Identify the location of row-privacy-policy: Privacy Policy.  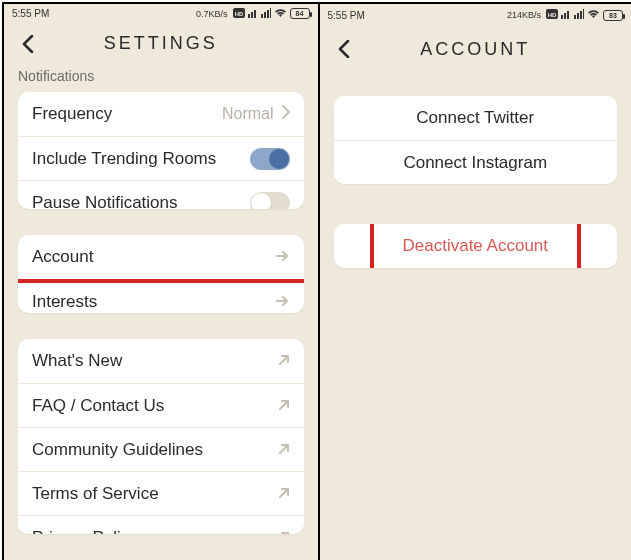
(161, 524).